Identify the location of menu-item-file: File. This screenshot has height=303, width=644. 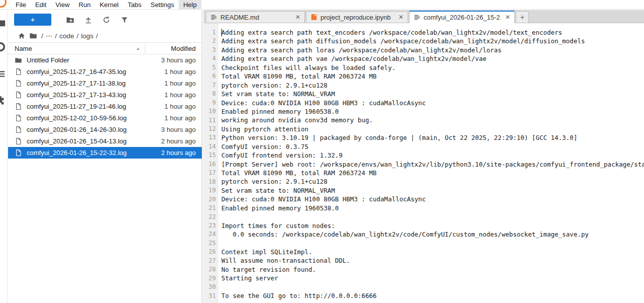
(21, 5).